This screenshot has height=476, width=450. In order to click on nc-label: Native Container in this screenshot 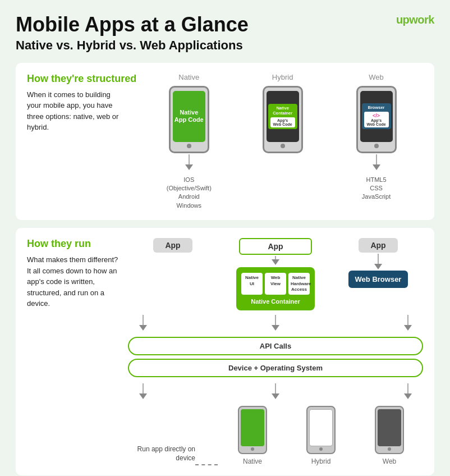, I will do `click(275, 301)`.